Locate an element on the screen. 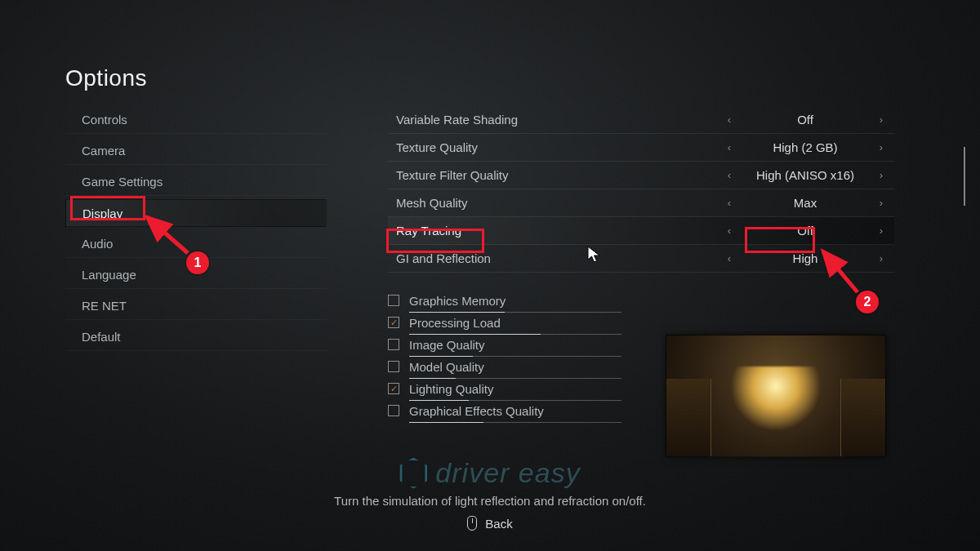 The width and height of the screenshot is (980, 551). sidebar-item-label: Audio is located at coordinates (97, 243).